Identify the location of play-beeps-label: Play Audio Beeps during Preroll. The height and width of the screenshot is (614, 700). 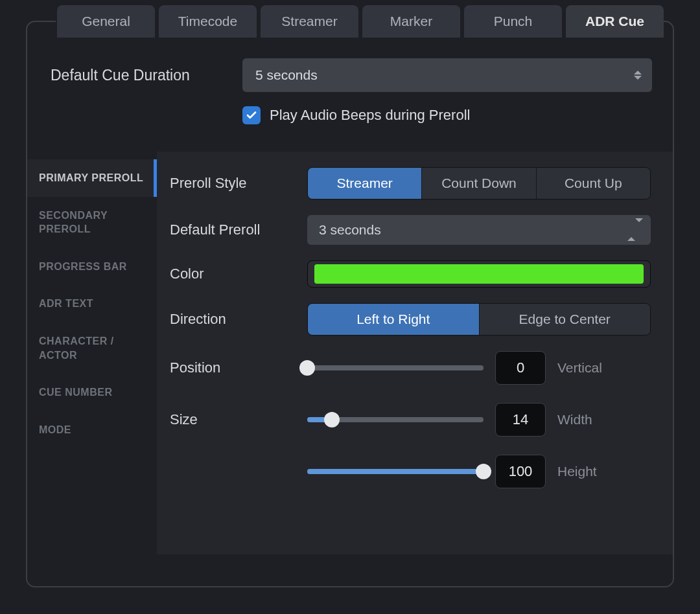
(369, 115).